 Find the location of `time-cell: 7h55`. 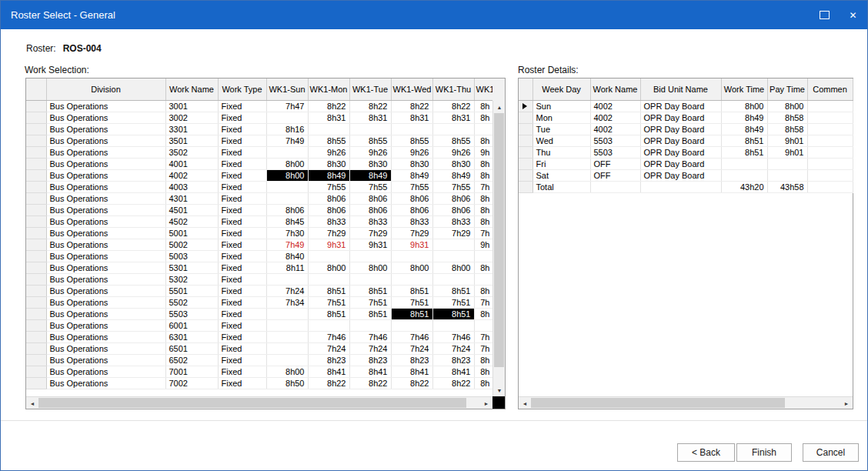

time-cell: 7h55 is located at coordinates (412, 188).